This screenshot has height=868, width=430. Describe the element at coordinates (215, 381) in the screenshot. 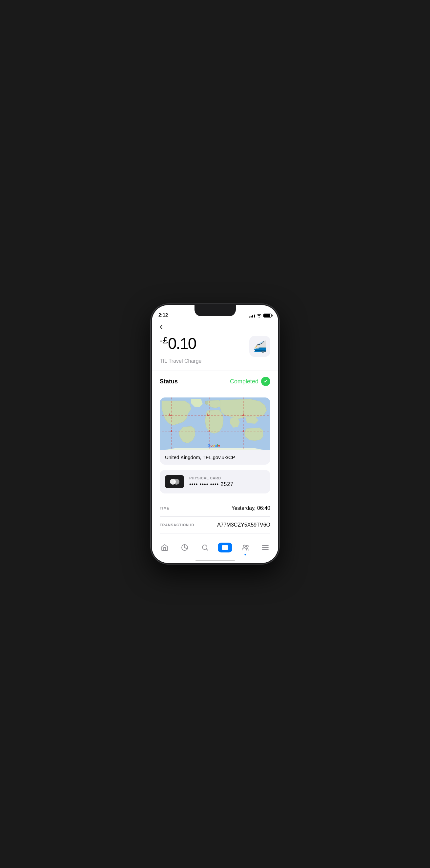

I see `status-row: Status Completed ✓` at that location.